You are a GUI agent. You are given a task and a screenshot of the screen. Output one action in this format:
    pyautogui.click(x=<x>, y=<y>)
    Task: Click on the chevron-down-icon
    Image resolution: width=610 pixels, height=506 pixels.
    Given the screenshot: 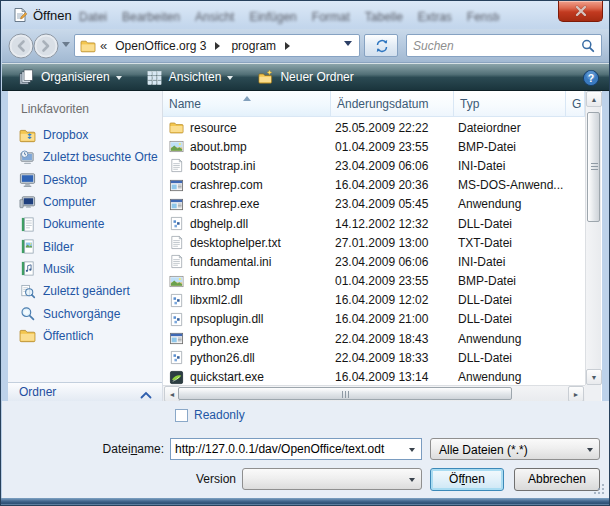 What is the action you would take?
    pyautogui.click(x=119, y=80)
    